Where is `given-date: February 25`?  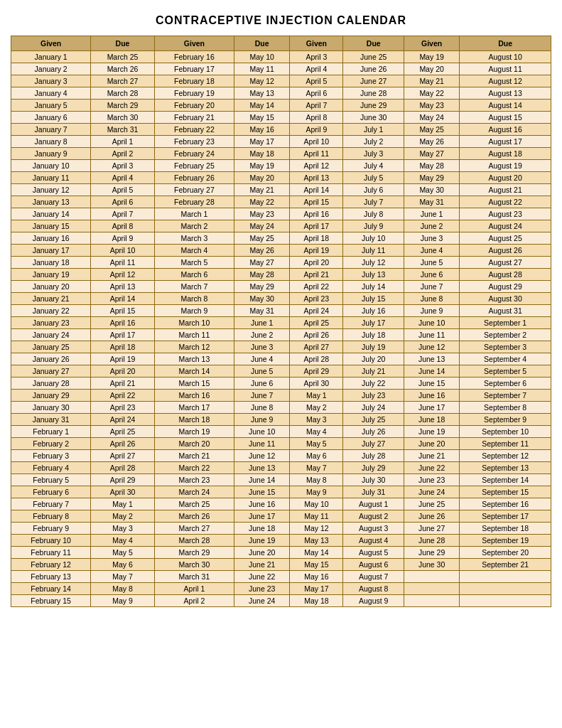 given-date: February 25 is located at coordinates (194, 166).